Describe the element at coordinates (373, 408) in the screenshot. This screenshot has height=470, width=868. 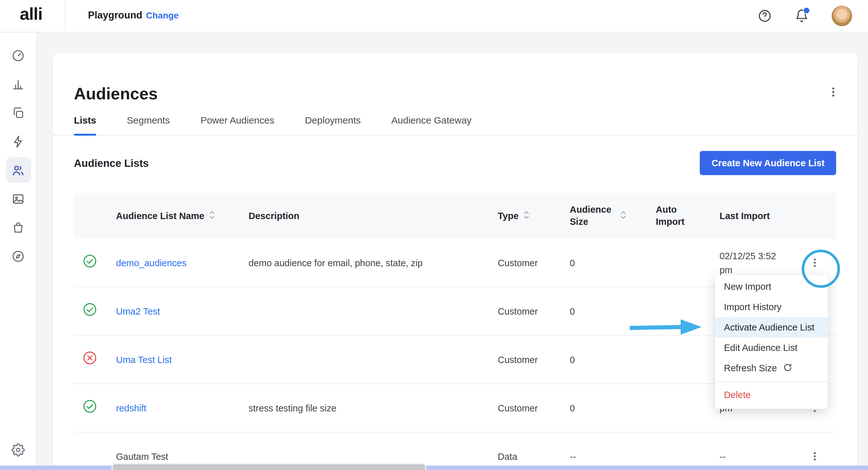
I see `description-cell: stress testing file size` at that location.